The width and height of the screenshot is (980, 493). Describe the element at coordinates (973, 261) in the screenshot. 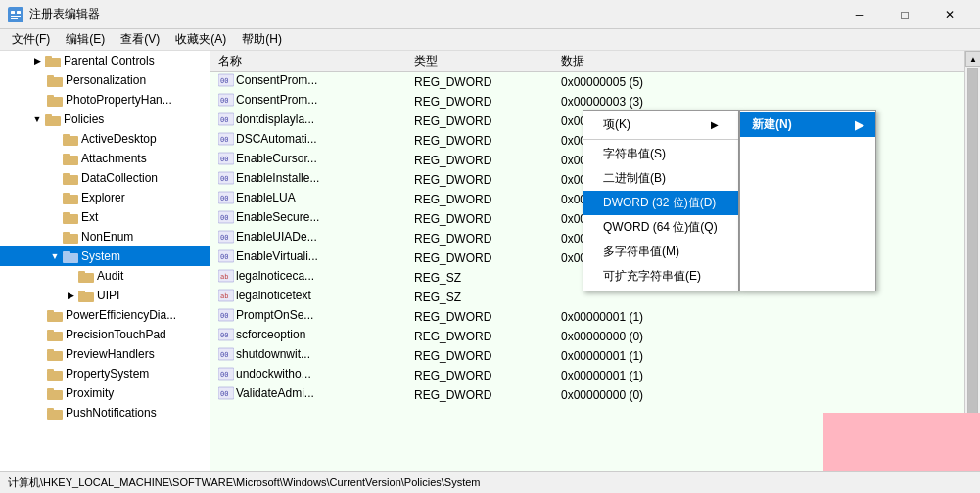

I see `scroll-thumb` at that location.